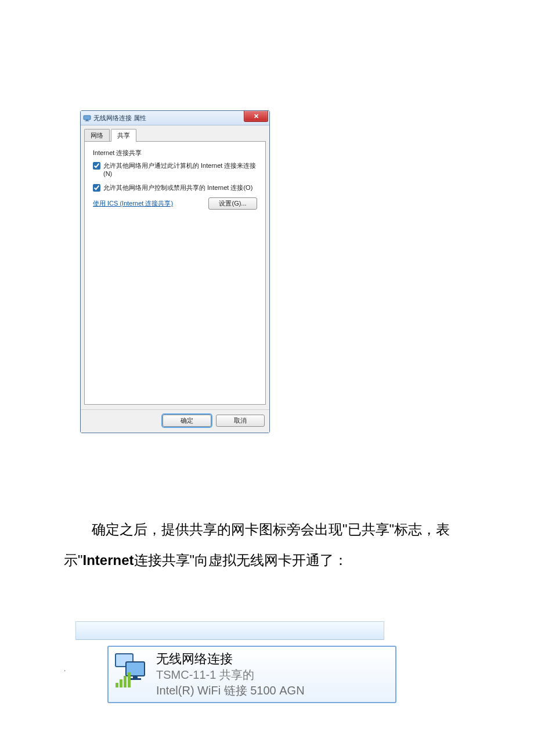  What do you see at coordinates (175, 267) in the screenshot?
I see `dialog-body: 网络 共享 Internet 连接共享 允许其他网络用户通过此计算机的 Inte…` at bounding box center [175, 267].